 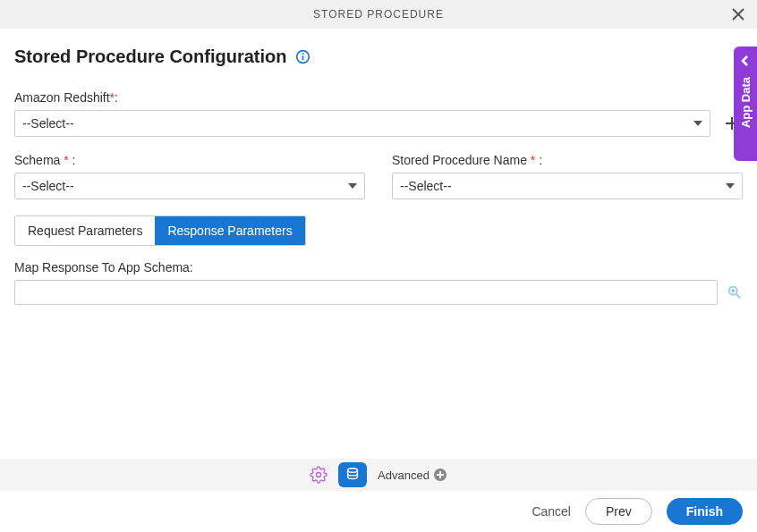 I want to click on schema-browse-icon, so click(x=735, y=292).